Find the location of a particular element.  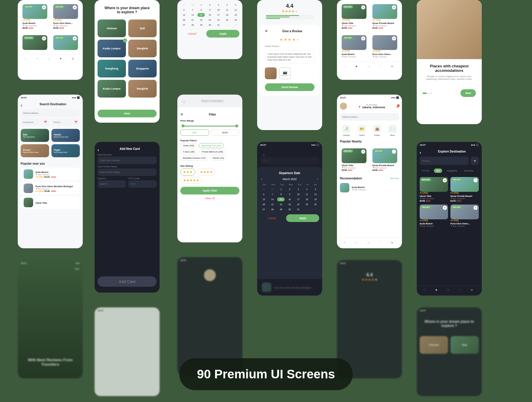

cat-flight: FlightFind cheap ticket is located at coordinates (66, 151).